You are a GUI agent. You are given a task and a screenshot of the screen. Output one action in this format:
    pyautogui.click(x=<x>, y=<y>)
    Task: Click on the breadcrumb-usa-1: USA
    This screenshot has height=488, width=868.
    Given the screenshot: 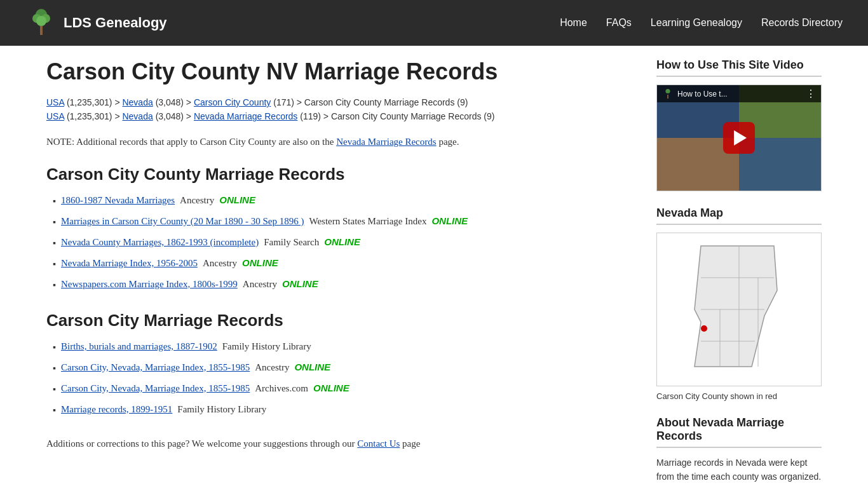 What is the action you would take?
    pyautogui.click(x=55, y=102)
    